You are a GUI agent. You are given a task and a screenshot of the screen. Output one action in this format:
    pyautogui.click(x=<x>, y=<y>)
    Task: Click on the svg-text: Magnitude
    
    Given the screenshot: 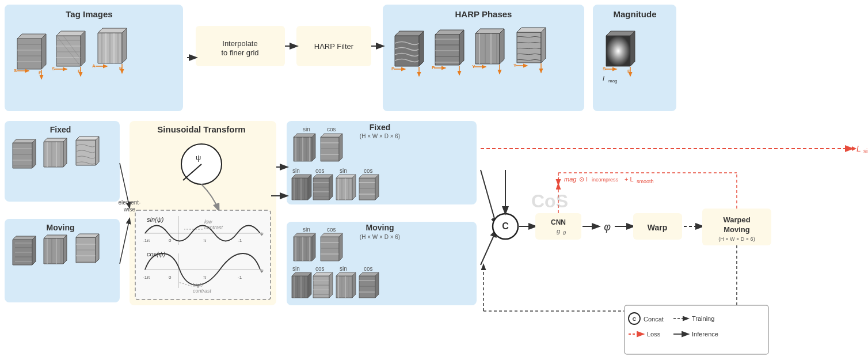 What is the action you would take?
    pyautogui.click(x=635, y=14)
    